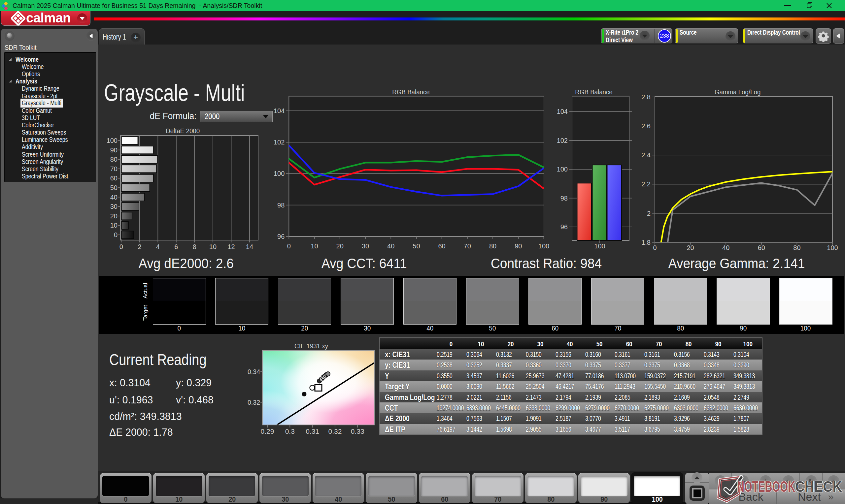 The image size is (845, 504). Describe the element at coordinates (176, 247) in the screenshot. I see `svg-text: 6` at that location.